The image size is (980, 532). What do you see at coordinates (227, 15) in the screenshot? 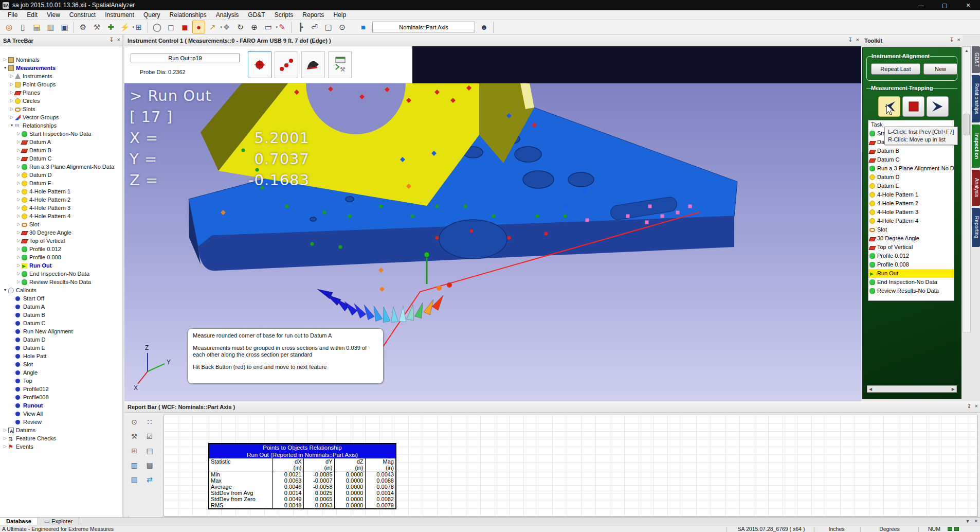
I see `menu-analysis: Analysis` at bounding box center [227, 15].